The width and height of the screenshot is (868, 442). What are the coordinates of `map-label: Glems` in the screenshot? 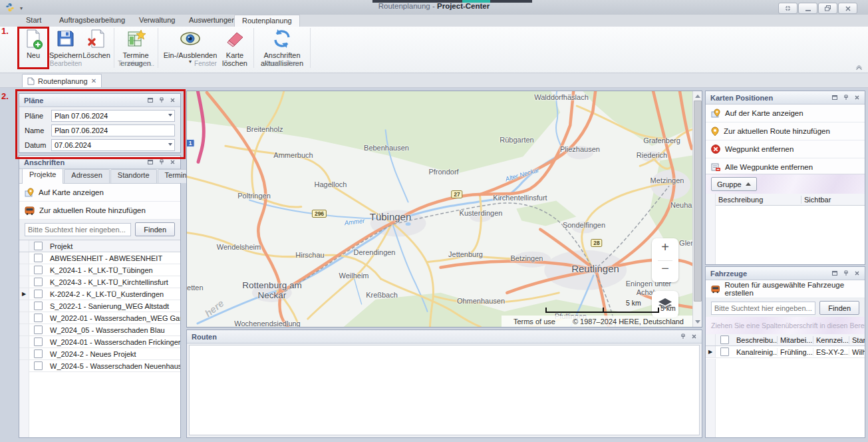 It's located at (686, 243).